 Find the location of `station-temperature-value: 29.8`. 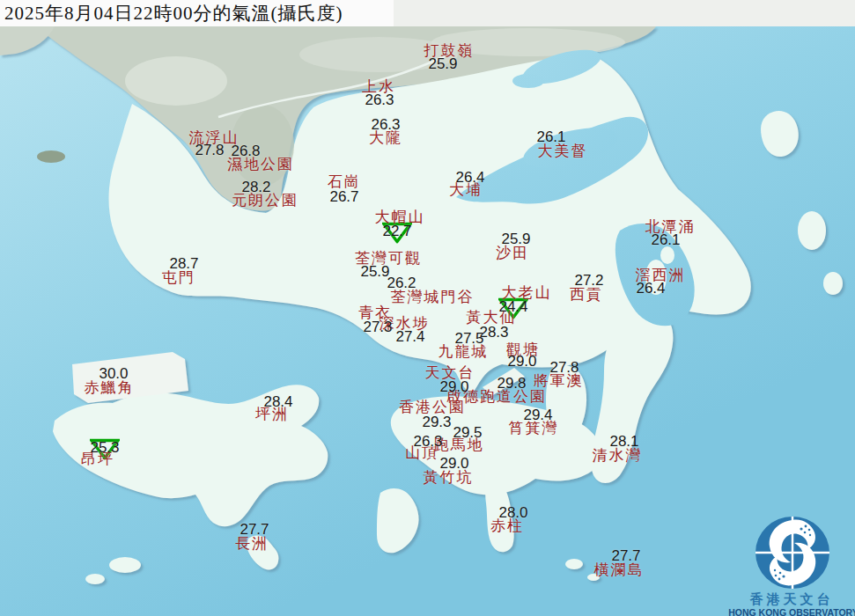

station-temperature-value: 29.8 is located at coordinates (511, 384).